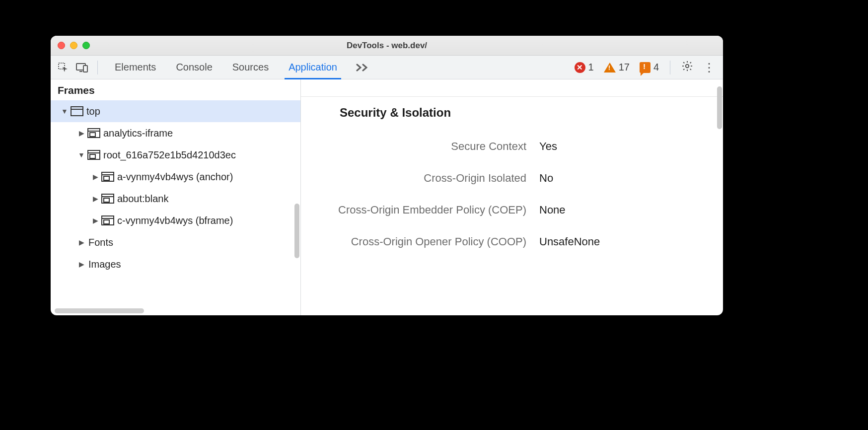 This screenshot has width=868, height=430. What do you see at coordinates (176, 264) in the screenshot?
I see `tree-row: Images` at bounding box center [176, 264].